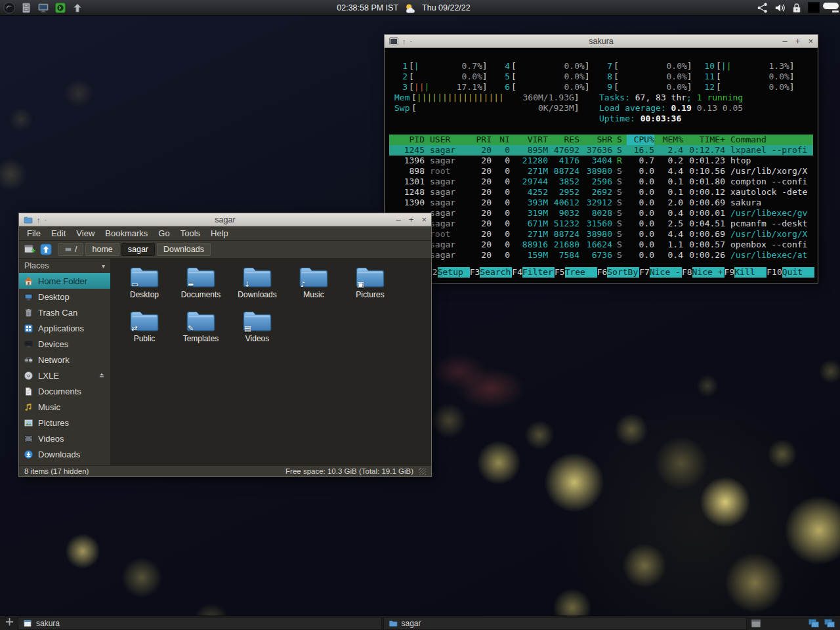 The image size is (840, 630). Describe the element at coordinates (190, 234) in the screenshot. I see `menu-tools: Tools` at that location.